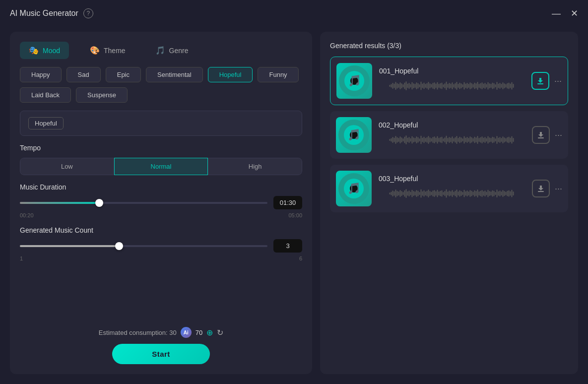  Describe the element at coordinates (41, 74) in the screenshot. I see `mood-btn-happy: Happy` at that location.